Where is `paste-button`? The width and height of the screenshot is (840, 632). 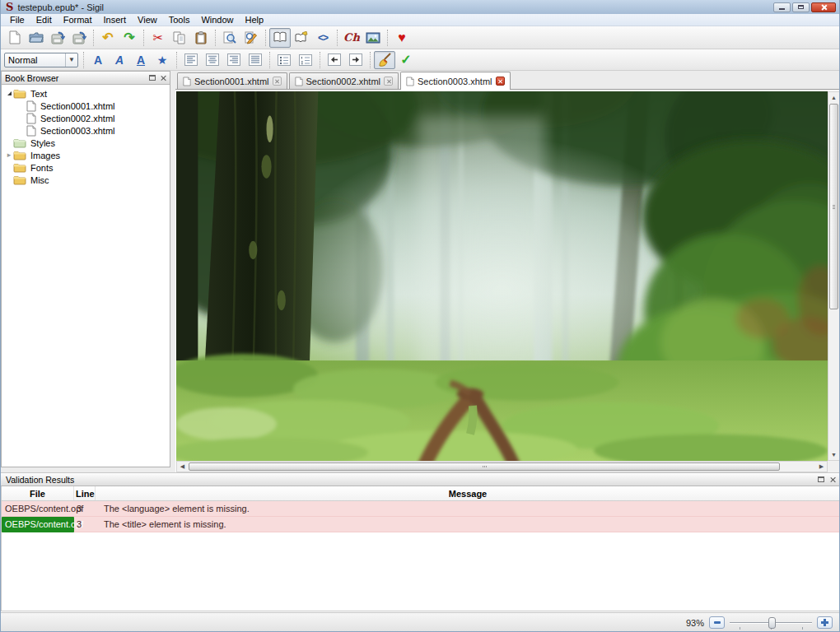
paste-button is located at coordinates (201, 38).